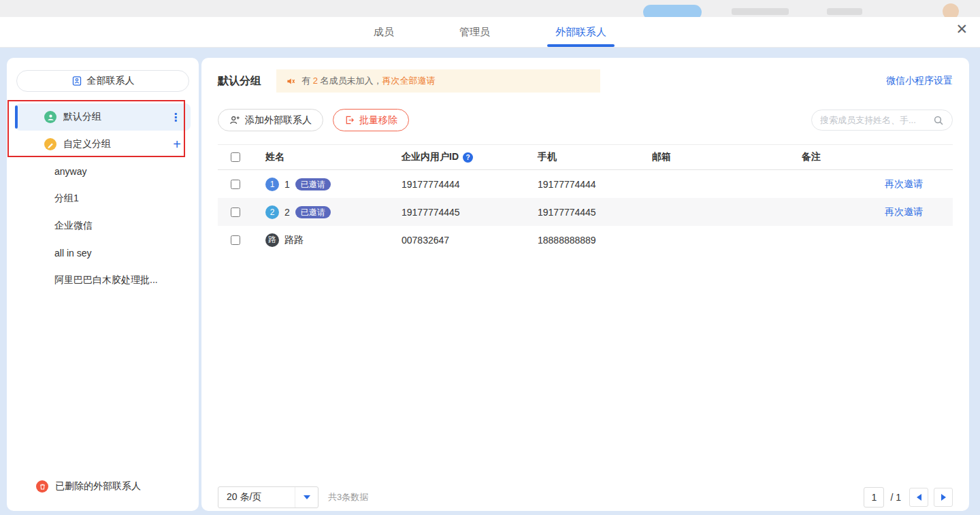  I want to click on table-header: 姓名 企业内用户ID ? 手机 邮箱 备注, so click(585, 157).